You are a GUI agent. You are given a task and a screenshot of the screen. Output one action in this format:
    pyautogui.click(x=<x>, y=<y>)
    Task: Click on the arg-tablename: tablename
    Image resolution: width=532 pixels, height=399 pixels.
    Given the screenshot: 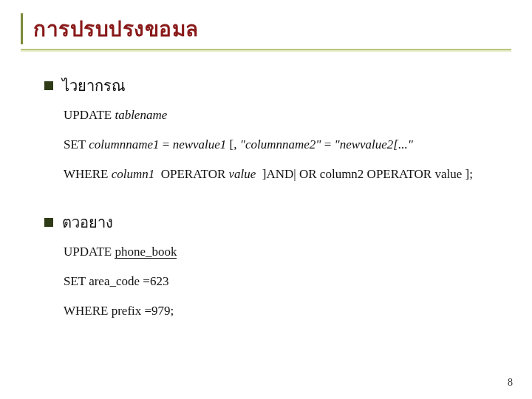 What is the action you would take?
    pyautogui.click(x=140, y=115)
    